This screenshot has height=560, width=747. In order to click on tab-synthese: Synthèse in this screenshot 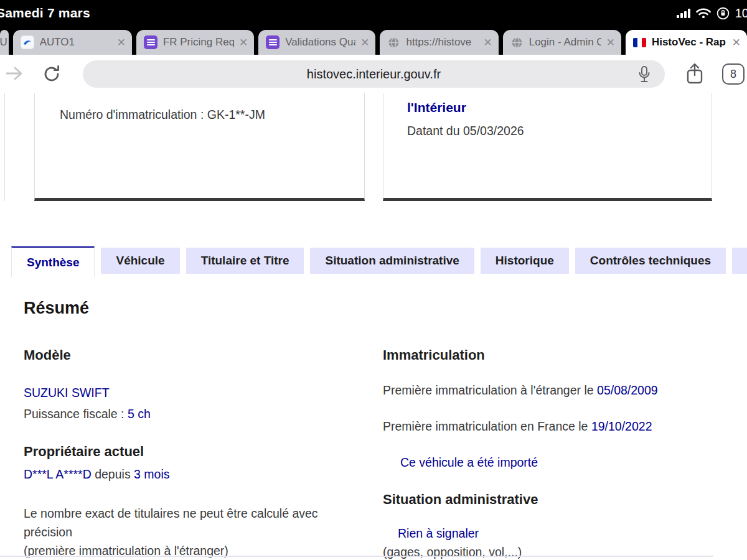, I will do `click(53, 261)`.